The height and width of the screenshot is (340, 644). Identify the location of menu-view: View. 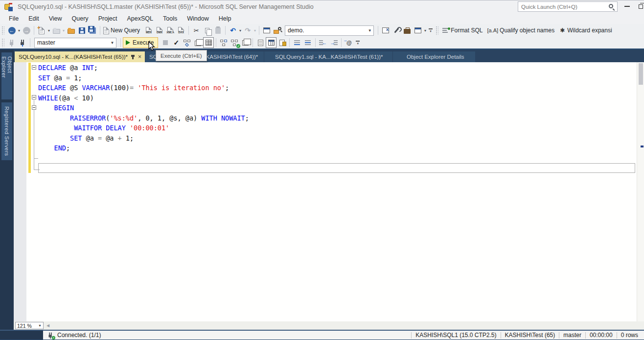
(56, 19).